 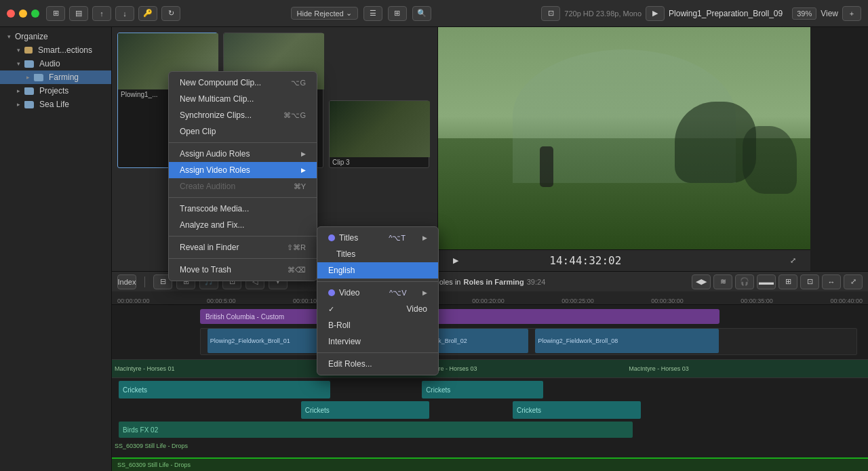 What do you see at coordinates (378, 364) in the screenshot?
I see `submenu-edit-roles: Edit Roles...` at bounding box center [378, 364].